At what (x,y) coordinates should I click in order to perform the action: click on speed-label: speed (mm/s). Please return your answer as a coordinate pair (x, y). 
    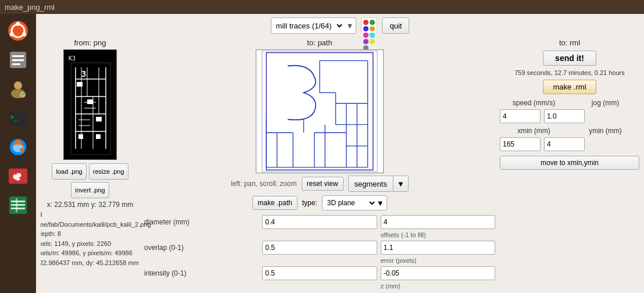
    Looking at the image, I should click on (534, 103).